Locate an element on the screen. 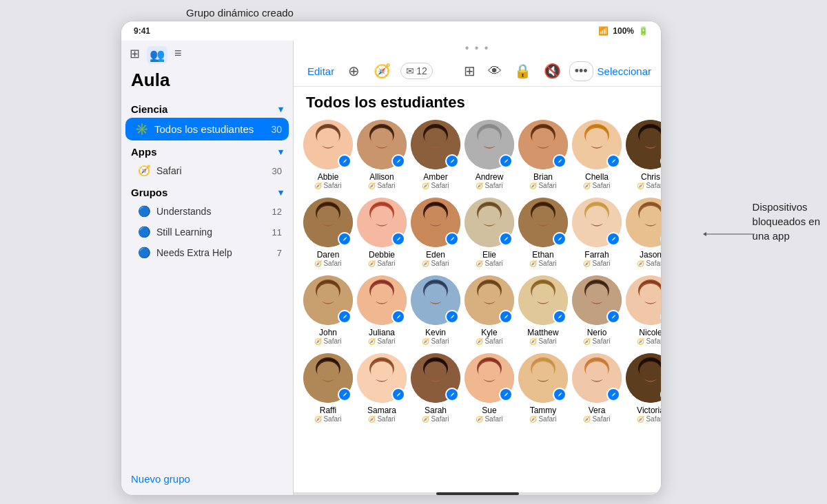 Image resolution: width=827 pixels, height=504 pixels. student-cell: Daren 🧭Safari is located at coordinates (328, 233).